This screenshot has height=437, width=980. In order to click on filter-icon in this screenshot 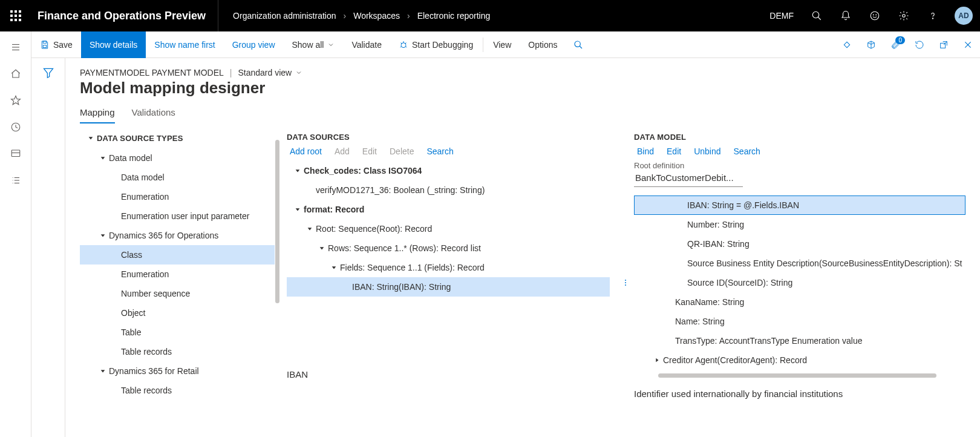, I will do `click(48, 73)`.